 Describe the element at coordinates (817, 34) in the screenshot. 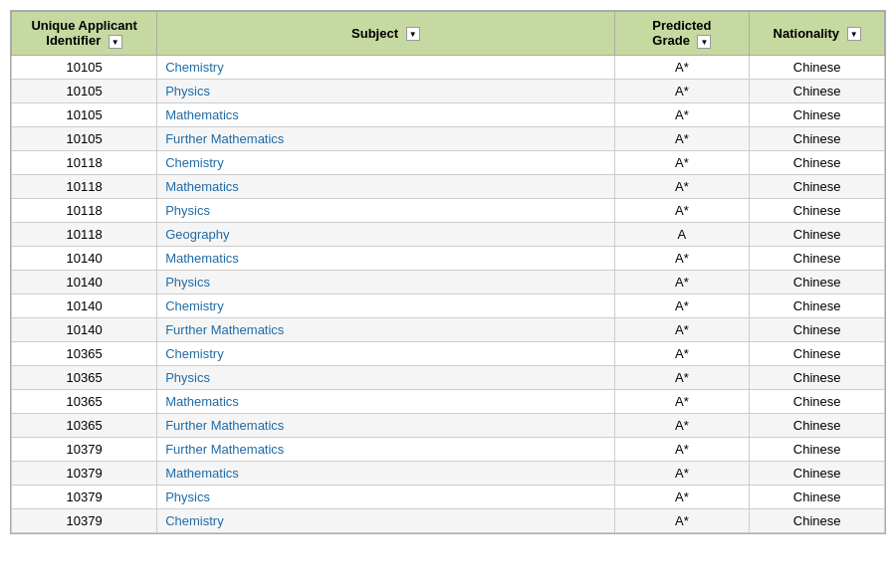

I see `header-nationality: Nationality ▼` at that location.